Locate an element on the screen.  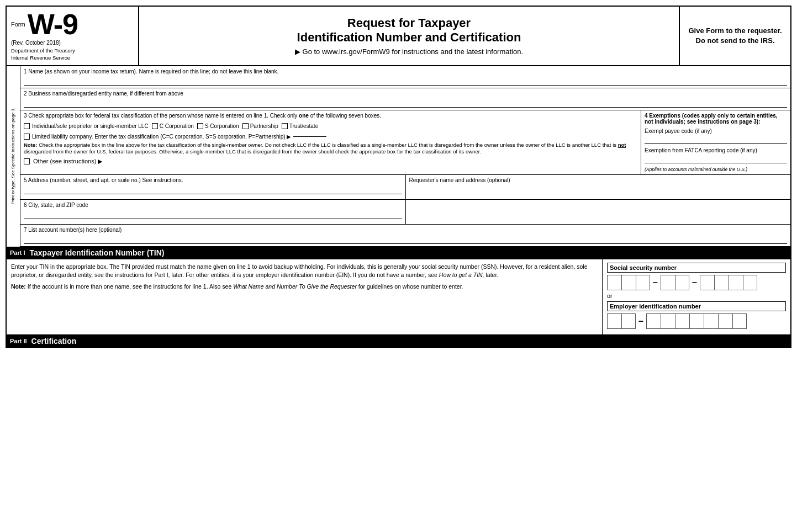
checkbox-s-corp-label: S Corporation is located at coordinates (222, 126).